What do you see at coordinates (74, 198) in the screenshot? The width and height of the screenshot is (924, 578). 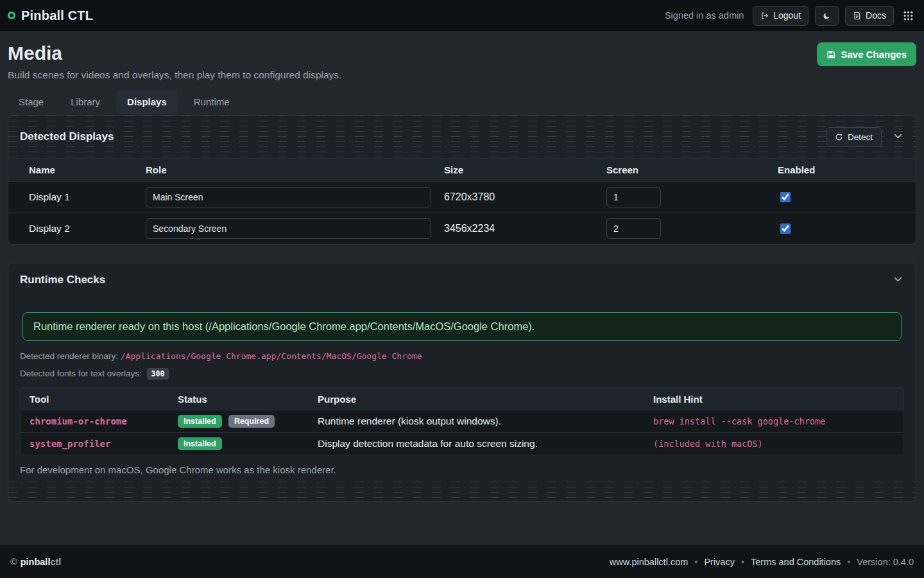 I see `display-name: Display 1` at bounding box center [74, 198].